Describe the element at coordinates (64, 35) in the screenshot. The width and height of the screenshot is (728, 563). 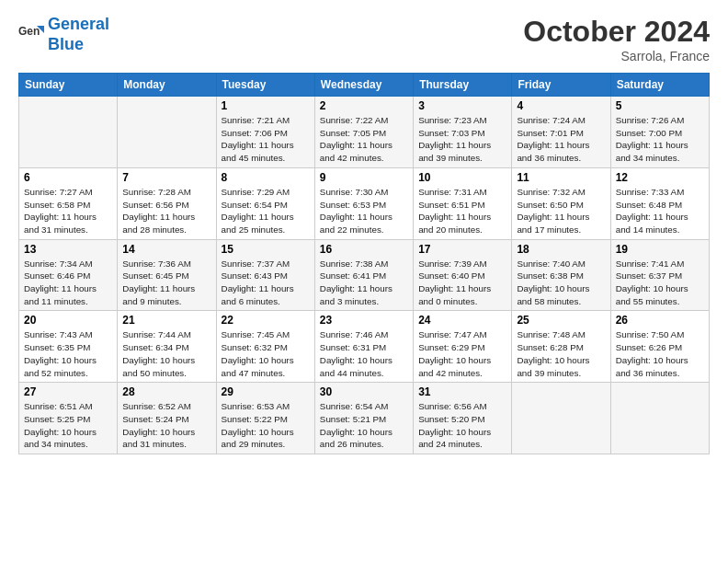
I see `logo: Gen General Blue` at that location.